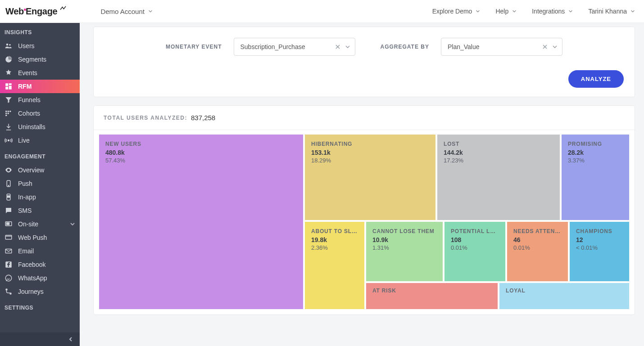  What do you see at coordinates (405, 47) in the screenshot?
I see `aggregate-by-label: AGGREGATE BY` at bounding box center [405, 47].